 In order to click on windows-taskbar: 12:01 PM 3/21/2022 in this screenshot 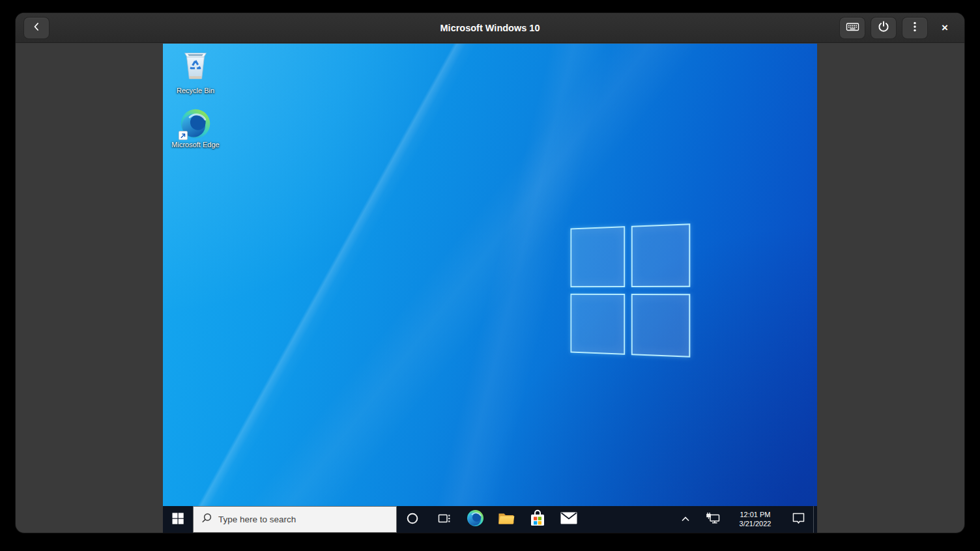, I will do `click(490, 520)`.